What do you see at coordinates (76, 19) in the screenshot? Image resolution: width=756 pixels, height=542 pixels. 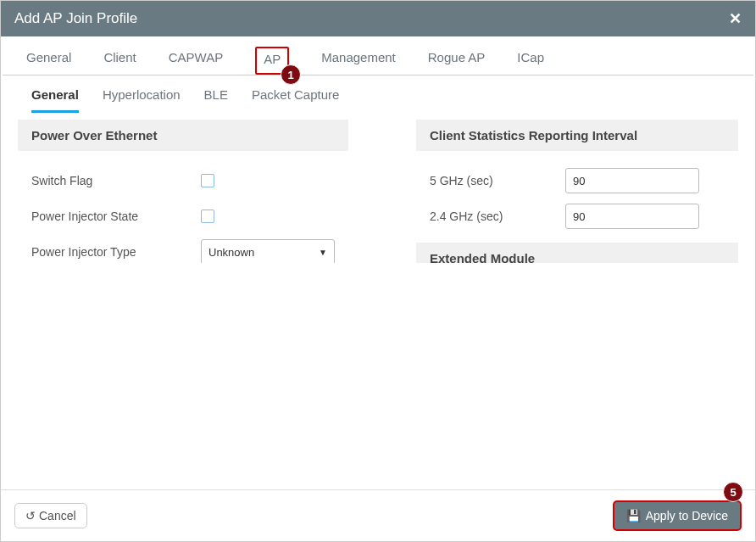 I see `modal-title: Add AP Join Profile` at bounding box center [76, 19].